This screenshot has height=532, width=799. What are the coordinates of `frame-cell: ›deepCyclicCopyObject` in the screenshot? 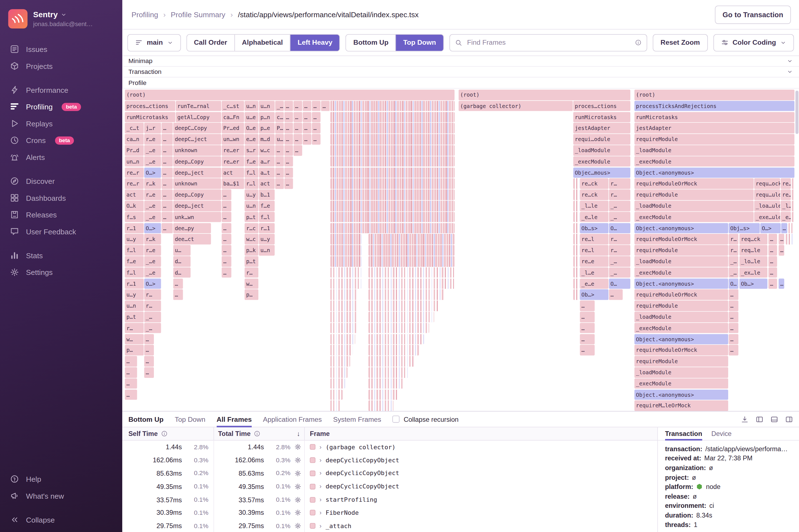 It's located at (481, 487).